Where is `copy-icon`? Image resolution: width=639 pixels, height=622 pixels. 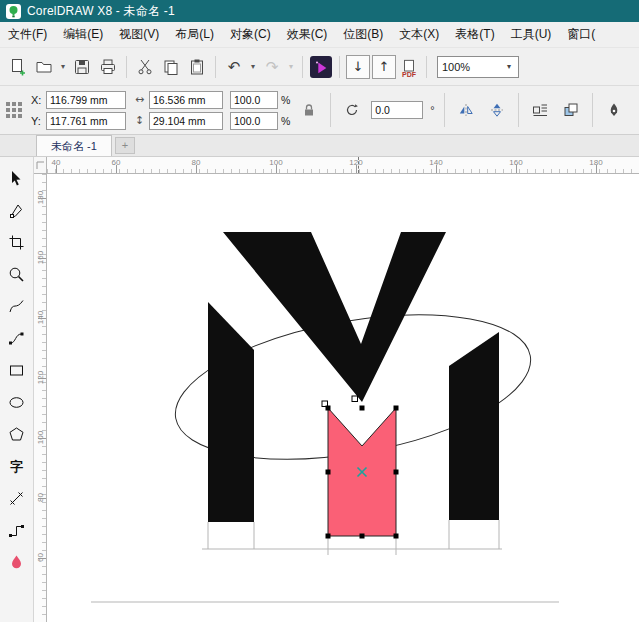 copy-icon is located at coordinates (171, 67).